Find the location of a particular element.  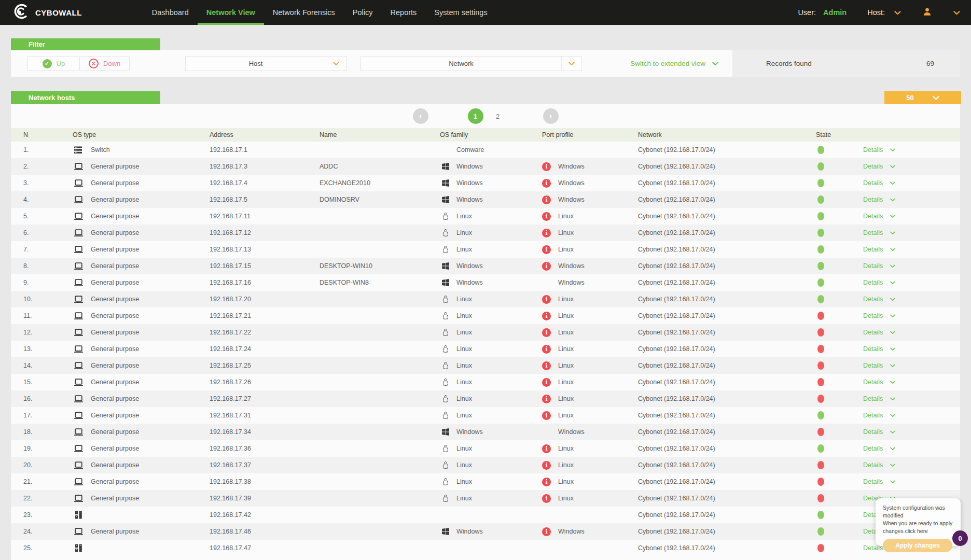

pagination-page-1: 1 is located at coordinates (476, 116).